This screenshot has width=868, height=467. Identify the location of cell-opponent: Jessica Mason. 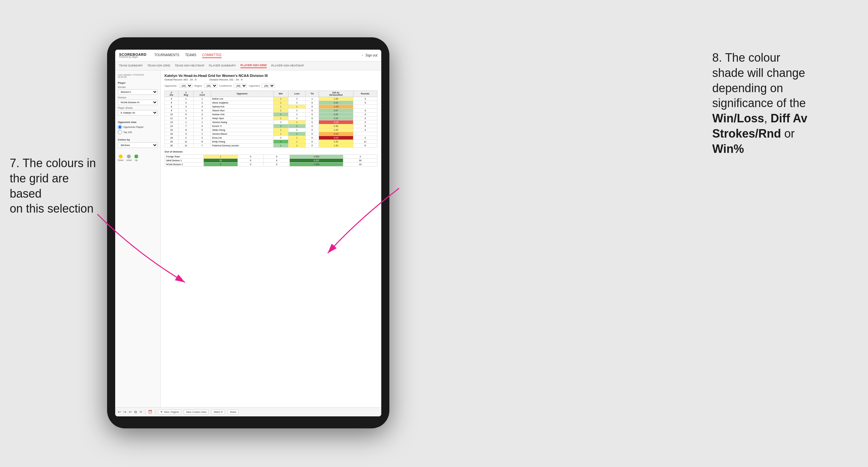
(242, 134).